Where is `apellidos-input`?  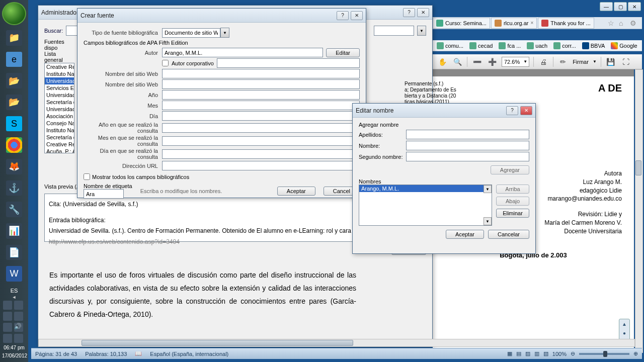 apellidos-input is located at coordinates (468, 135).